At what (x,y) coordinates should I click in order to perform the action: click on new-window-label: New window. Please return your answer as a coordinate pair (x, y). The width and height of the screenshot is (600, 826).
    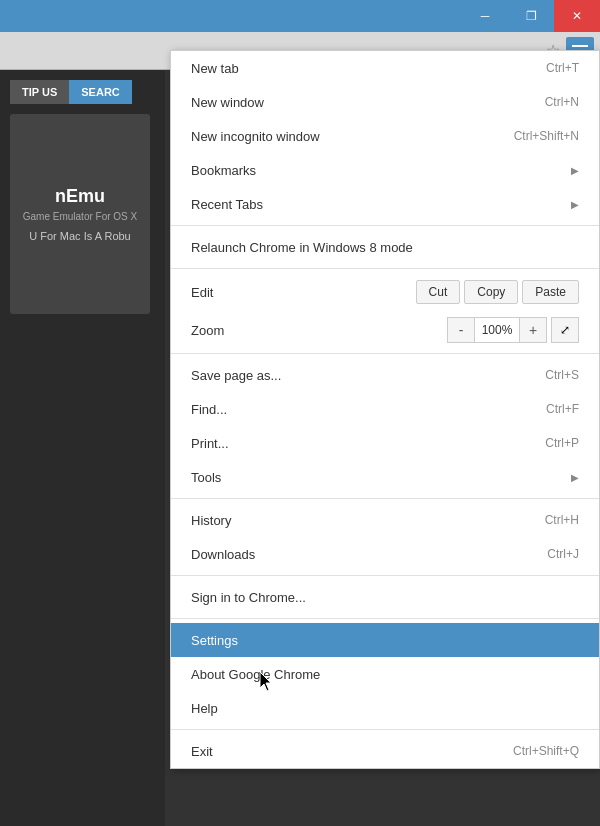
    Looking at the image, I should click on (228, 102).